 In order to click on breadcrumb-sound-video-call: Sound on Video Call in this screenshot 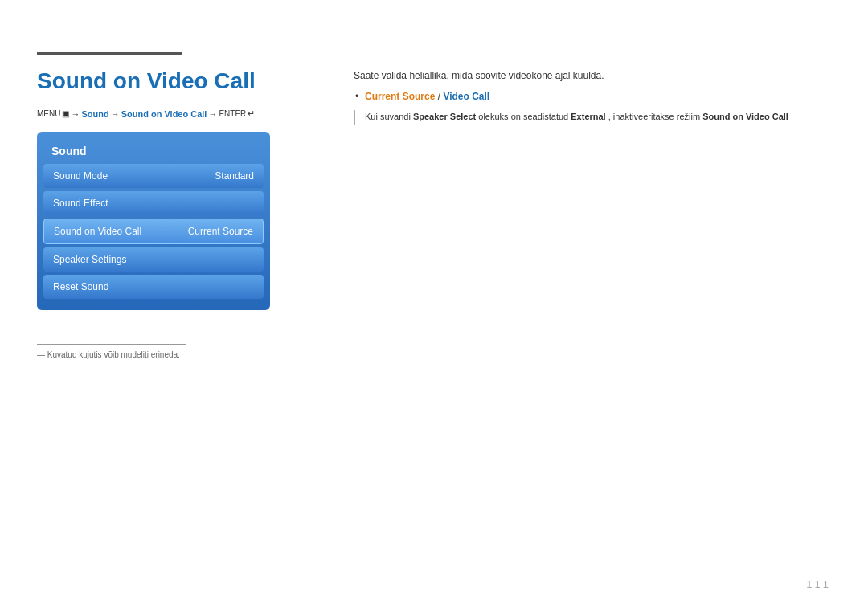, I will do `click(164, 114)`.